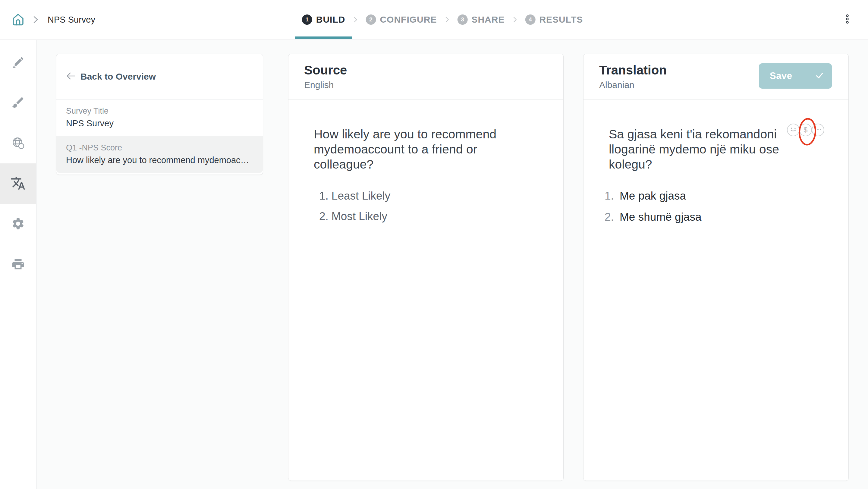 The width and height of the screenshot is (868, 489). I want to click on paintbrush-icon, so click(18, 103).